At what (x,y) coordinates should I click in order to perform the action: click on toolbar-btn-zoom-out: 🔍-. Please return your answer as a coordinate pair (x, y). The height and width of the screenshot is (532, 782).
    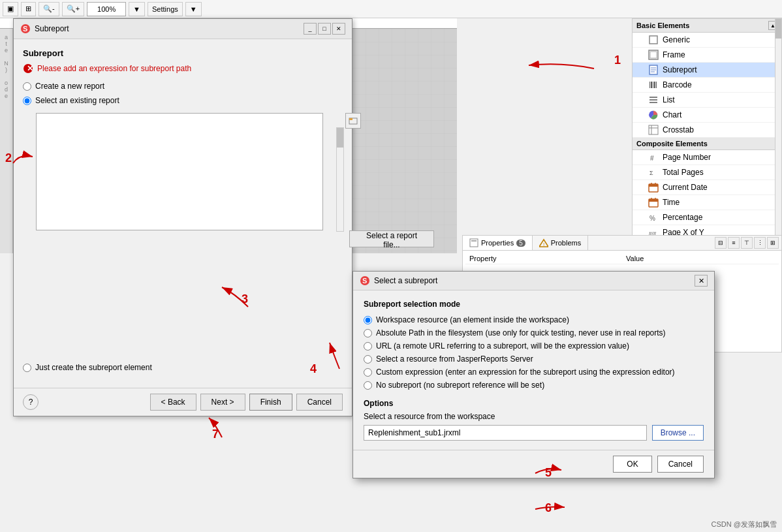
    Looking at the image, I should click on (49, 9).